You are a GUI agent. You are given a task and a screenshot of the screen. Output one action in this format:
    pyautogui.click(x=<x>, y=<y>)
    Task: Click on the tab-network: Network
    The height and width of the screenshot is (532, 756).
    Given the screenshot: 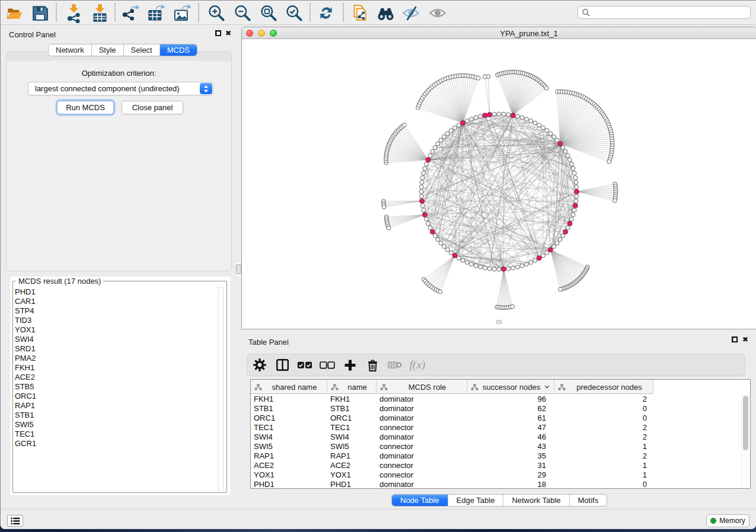 What is the action you would take?
    pyautogui.click(x=70, y=50)
    